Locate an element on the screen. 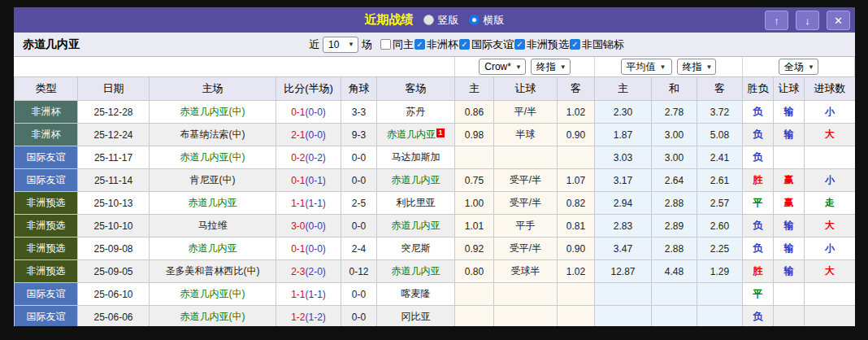 The width and height of the screenshot is (868, 340). column-header: 进球数 is located at coordinates (831, 89).